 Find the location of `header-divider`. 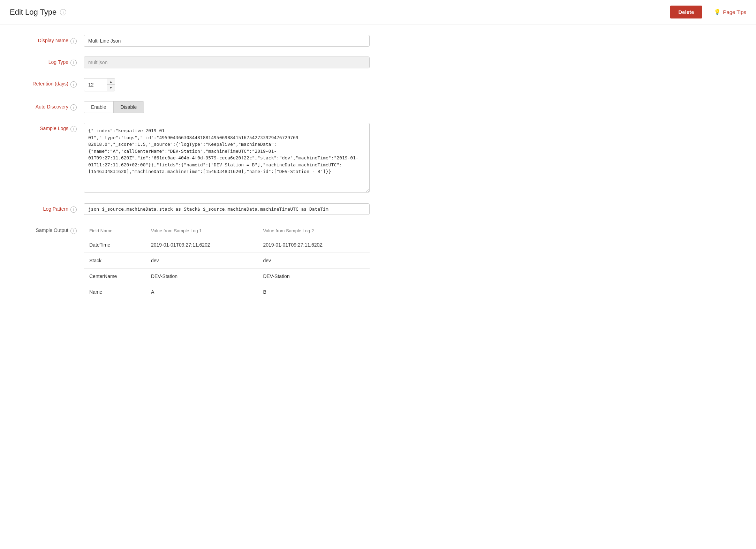

header-divider is located at coordinates (708, 12).